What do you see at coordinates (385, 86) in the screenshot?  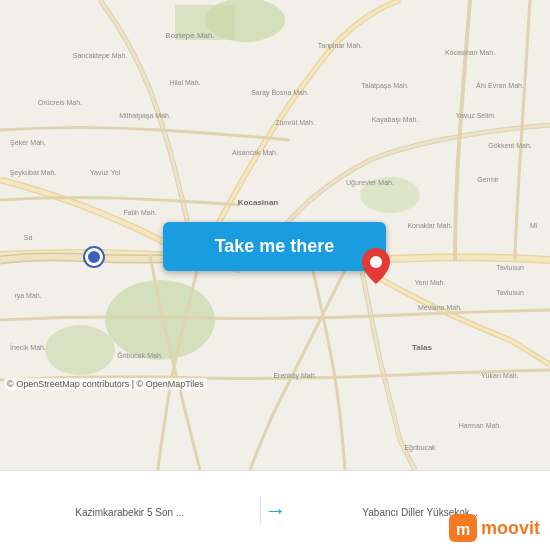 I see `svg-text: Talatpaşa Mah.` at bounding box center [385, 86].